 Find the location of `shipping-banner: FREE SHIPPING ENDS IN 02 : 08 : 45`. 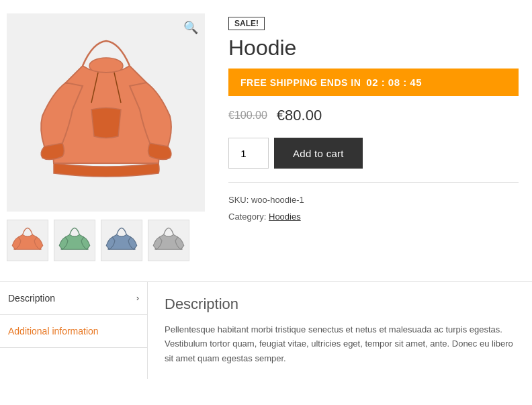

shipping-banner: FREE SHIPPING ENDS IN 02 : 08 : 45 is located at coordinates (373, 82).